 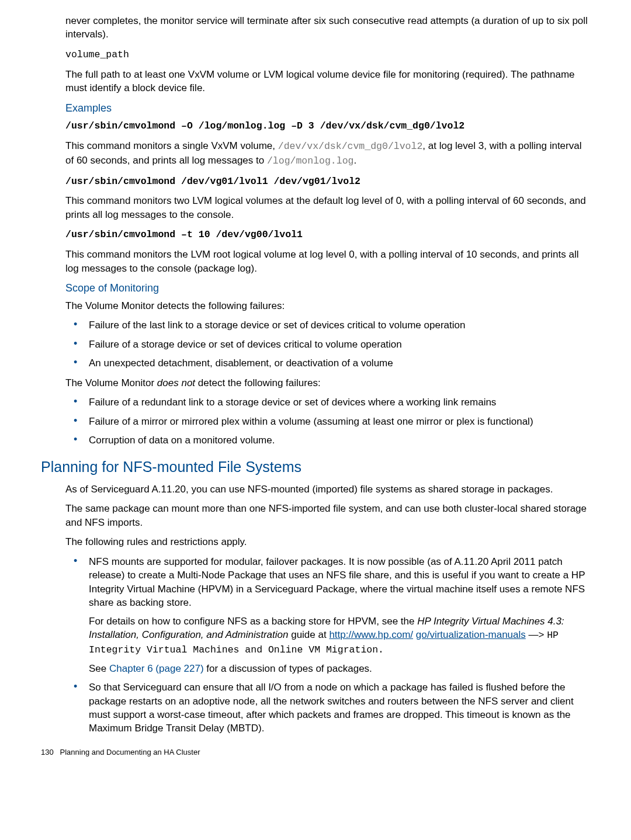 What do you see at coordinates (339, 582) in the screenshot?
I see `para: NFS mounts are supported for modular, fa…` at bounding box center [339, 582].